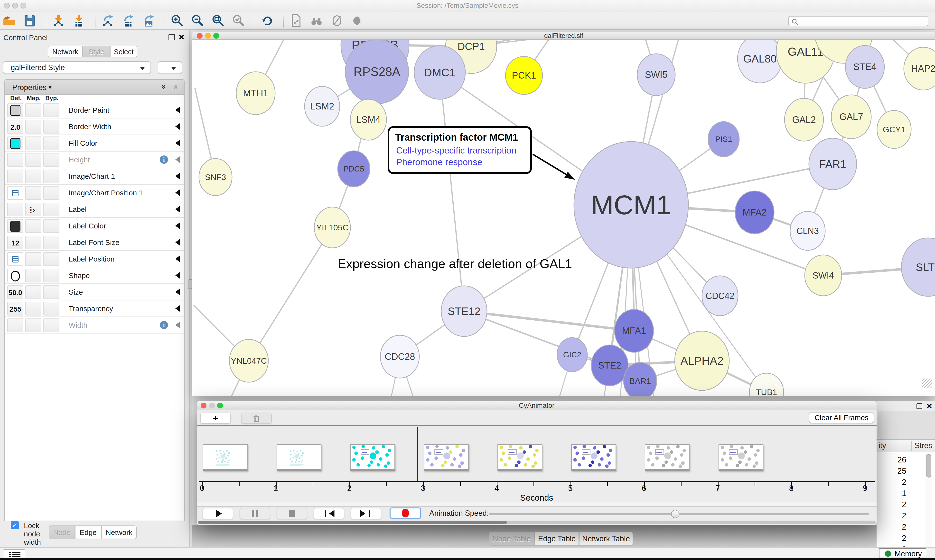 The width and height of the screenshot is (935, 560). I want to click on stop-button, so click(292, 514).